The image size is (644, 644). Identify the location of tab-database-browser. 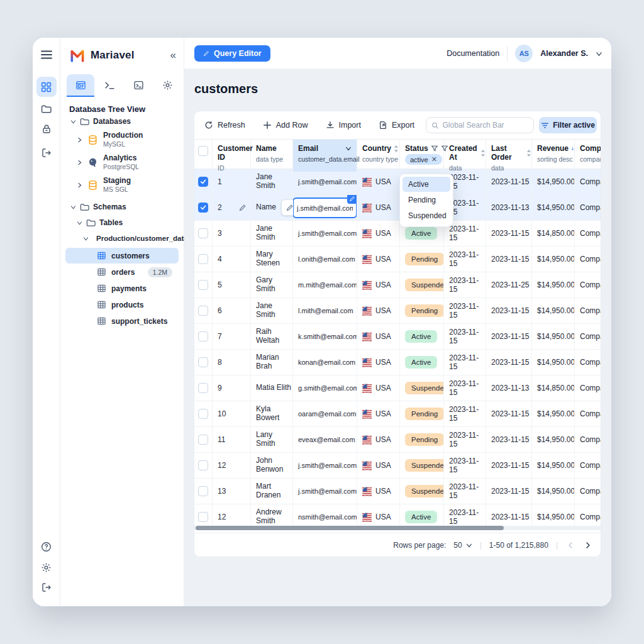
(80, 86).